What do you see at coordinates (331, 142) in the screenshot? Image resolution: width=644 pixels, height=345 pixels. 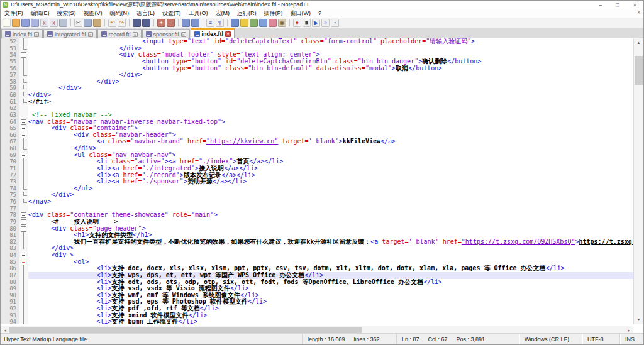 I see `code-text: <a class="navbar-brand" href="https://kk…` at bounding box center [331, 142].